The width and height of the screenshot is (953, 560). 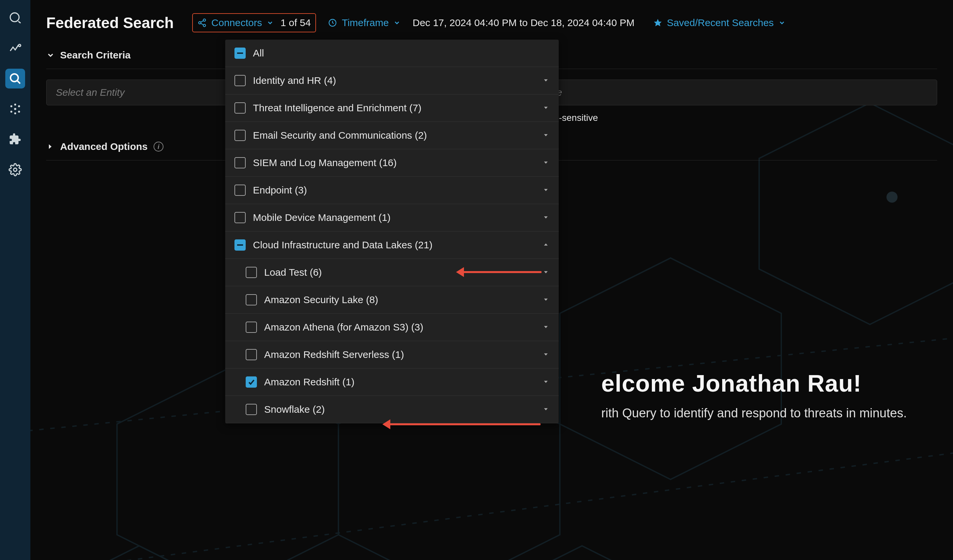 What do you see at coordinates (392, 108) in the screenshot?
I see `connector-group-threat: Threat Intelligence and Enrichment (7)` at bounding box center [392, 108].